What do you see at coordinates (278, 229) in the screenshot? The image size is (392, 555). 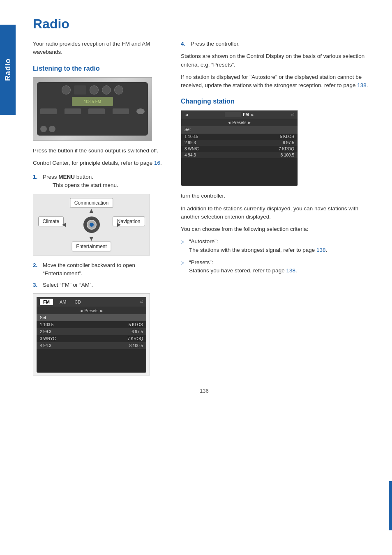 I see `para-stations-2: You can choose from the following select…` at bounding box center [278, 229].